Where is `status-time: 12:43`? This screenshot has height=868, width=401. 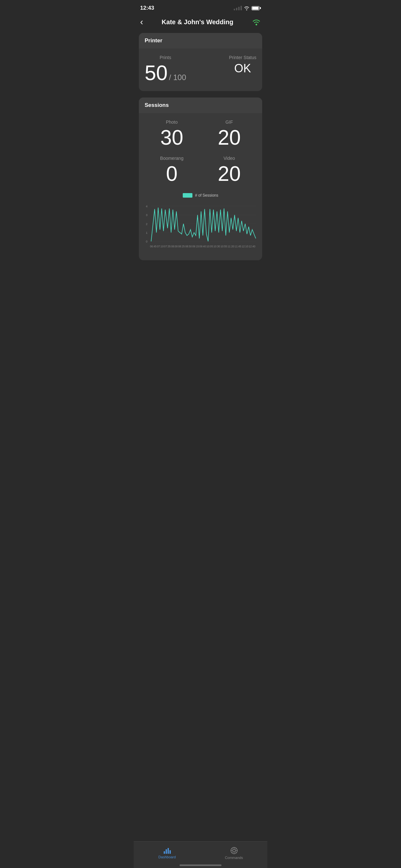 status-time: 12:43 is located at coordinates (147, 8).